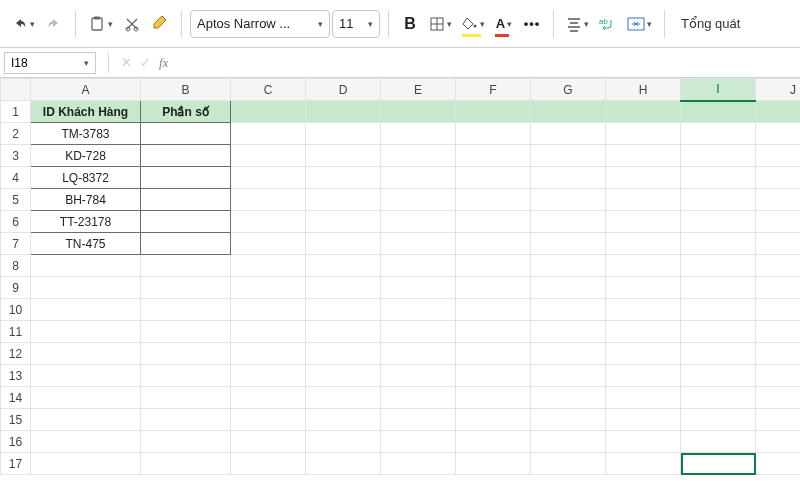 This screenshot has height=500, width=800. Describe the element at coordinates (568, 222) in the screenshot. I see `cell-G6` at that location.